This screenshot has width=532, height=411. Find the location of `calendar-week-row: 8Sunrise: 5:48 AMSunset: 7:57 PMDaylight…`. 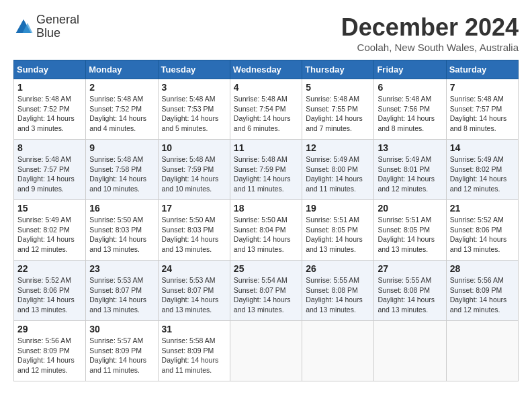

calendar-week-row: 8Sunrise: 5:48 AMSunset: 7:57 PMDaylight… is located at coordinates (266, 170).